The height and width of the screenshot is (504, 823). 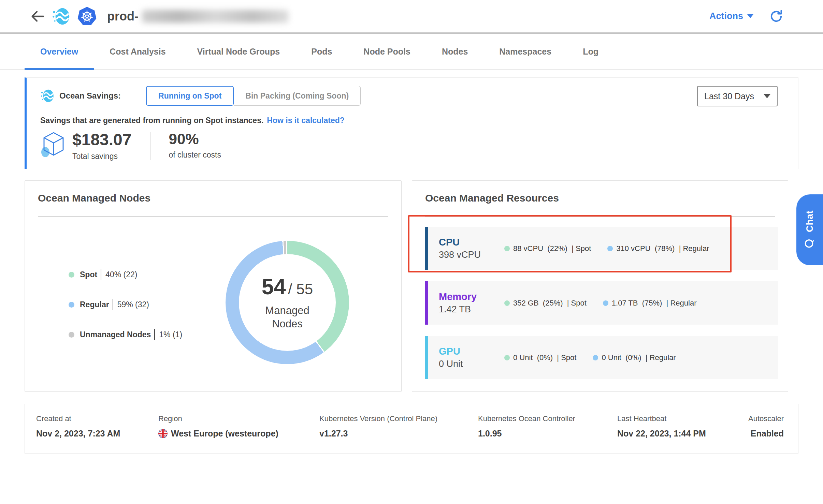 What do you see at coordinates (548, 434) in the screenshot?
I see `ocean-controller-col: Kubernetes Ocean Controller 1.0.95` at bounding box center [548, 434].